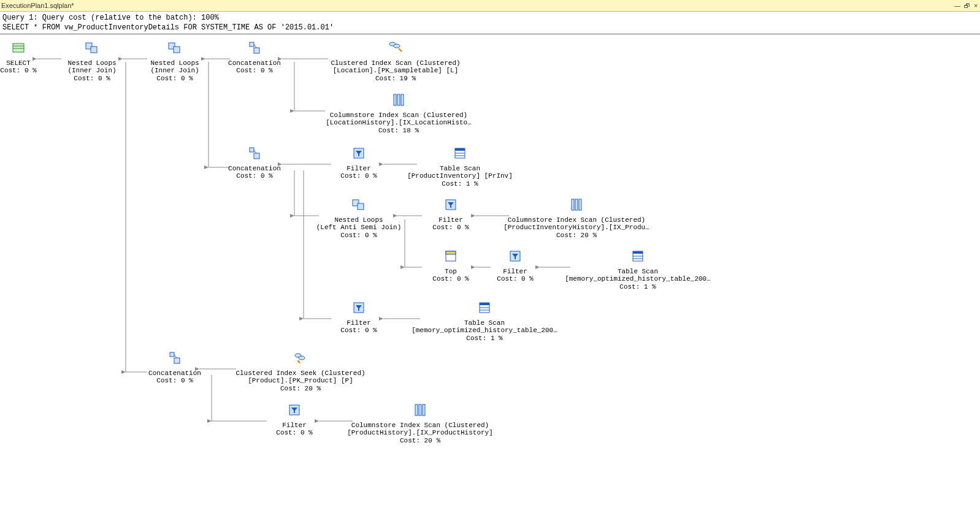  What do you see at coordinates (451, 214) in the screenshot?
I see `node-filter-2: Filter Cost: 0 %` at bounding box center [451, 214].